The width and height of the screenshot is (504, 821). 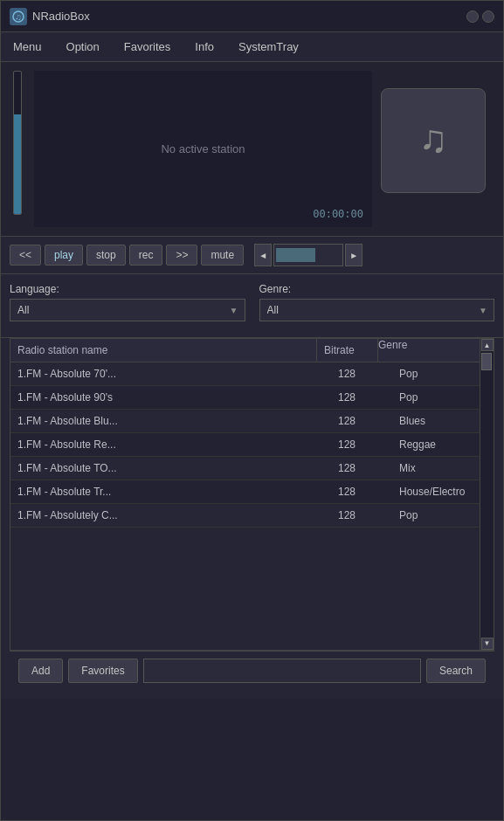 What do you see at coordinates (263, 255) in the screenshot?
I see `volume-left-button: ◄` at bounding box center [263, 255].